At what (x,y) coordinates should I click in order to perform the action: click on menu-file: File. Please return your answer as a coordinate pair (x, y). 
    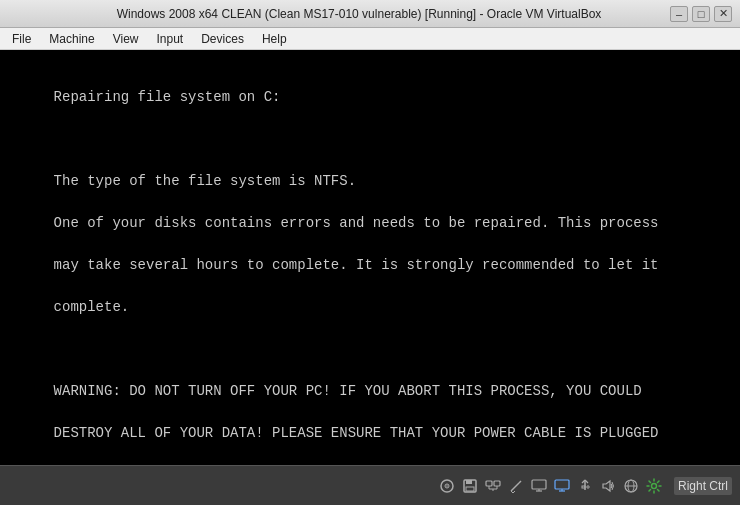
    Looking at the image, I should click on (22, 39).